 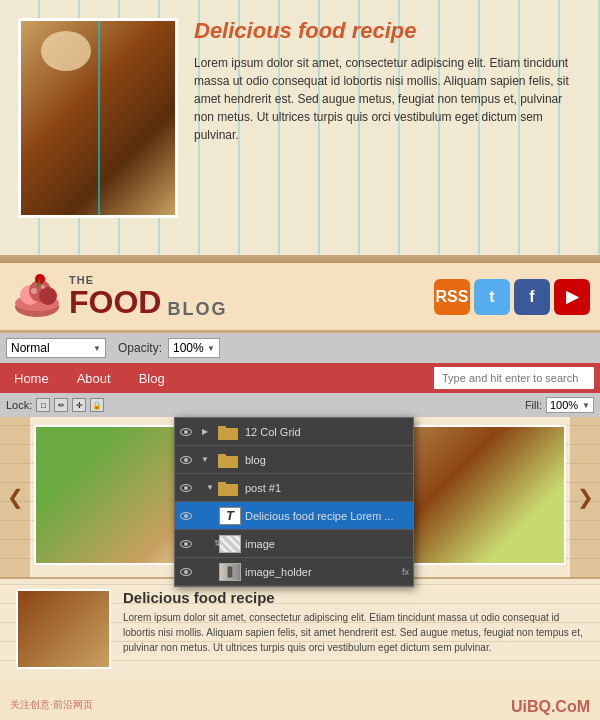 What do you see at coordinates (211, 348) in the screenshot?
I see `opacity-arrow-icon: ▼` at bounding box center [211, 348].